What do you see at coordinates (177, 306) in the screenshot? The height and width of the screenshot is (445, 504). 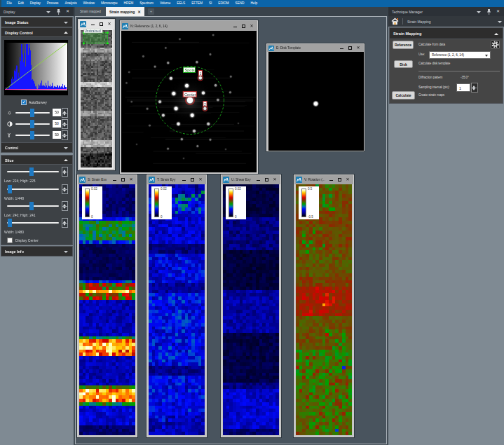 I see `strain-eyy-window: T: Strain Eyy ✕ 0.02 0` at bounding box center [177, 306].